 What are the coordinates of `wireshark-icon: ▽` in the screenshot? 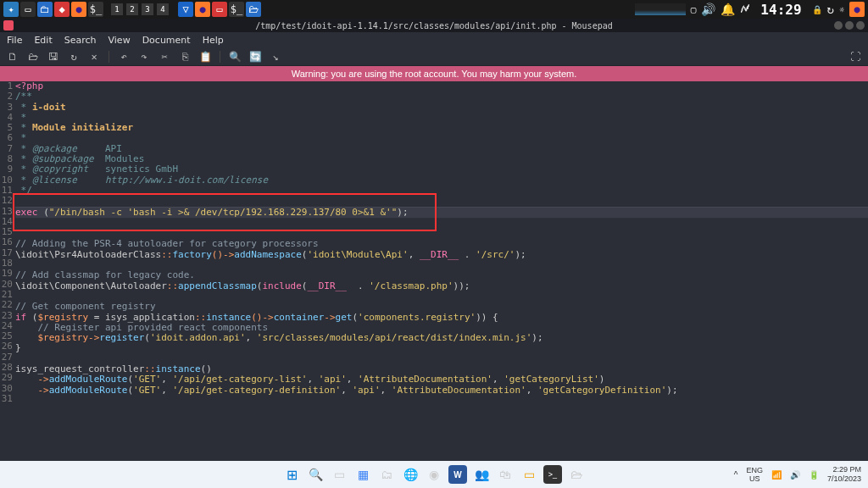 It's located at (186, 9).